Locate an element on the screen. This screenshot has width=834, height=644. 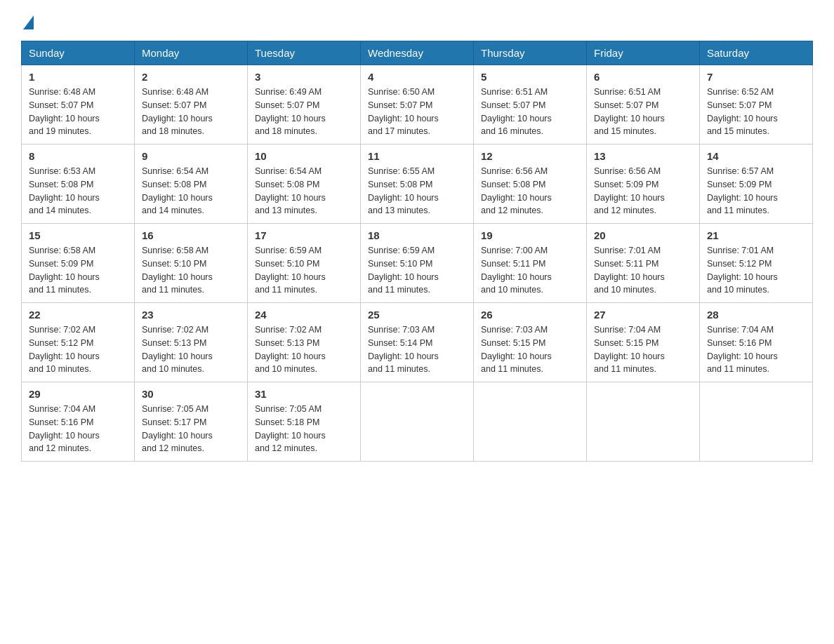
day-number: 19 is located at coordinates (530, 236).